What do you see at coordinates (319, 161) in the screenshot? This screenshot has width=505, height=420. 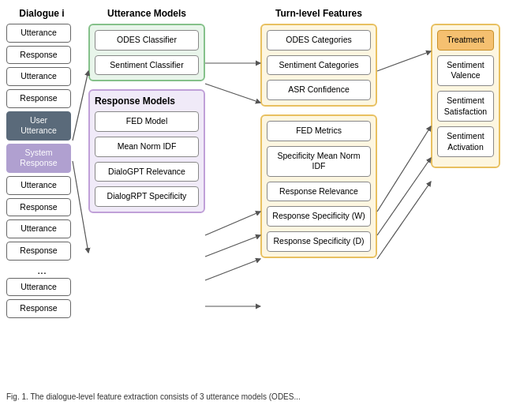 I see `lower-feature-box: Specificity Mean Norm IDF` at bounding box center [319, 161].